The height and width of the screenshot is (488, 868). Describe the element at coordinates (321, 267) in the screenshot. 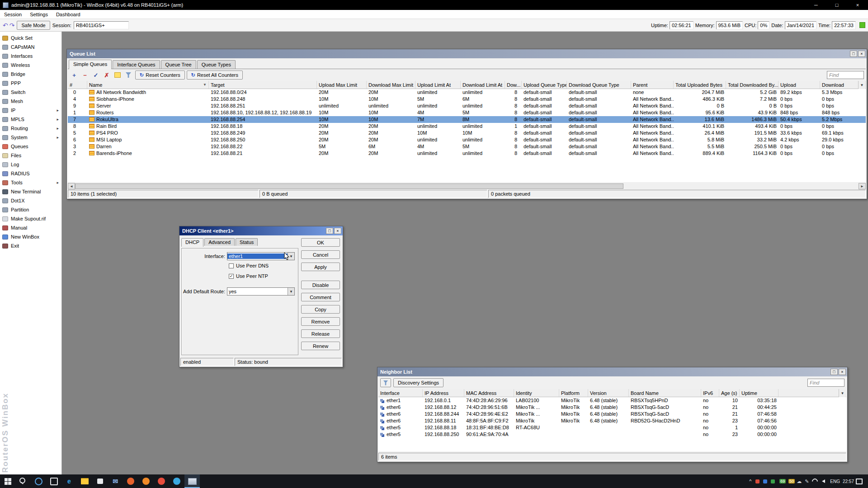

I see `dhcp-action-button: Apply` at that location.